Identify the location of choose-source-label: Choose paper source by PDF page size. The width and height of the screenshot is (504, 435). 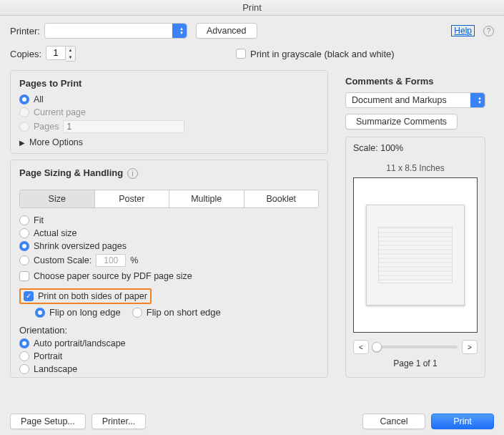
(113, 276).